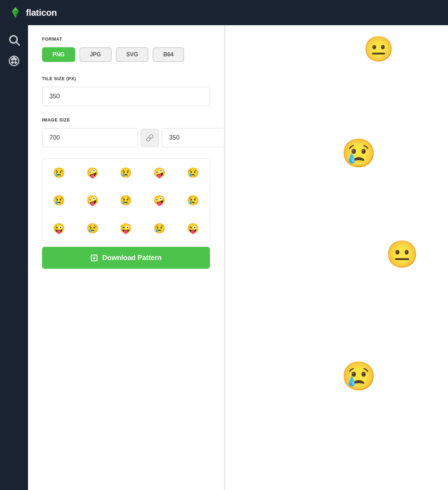 The height and width of the screenshot is (490, 448). What do you see at coordinates (224, 13) in the screenshot?
I see `header: flaticon` at bounding box center [224, 13].